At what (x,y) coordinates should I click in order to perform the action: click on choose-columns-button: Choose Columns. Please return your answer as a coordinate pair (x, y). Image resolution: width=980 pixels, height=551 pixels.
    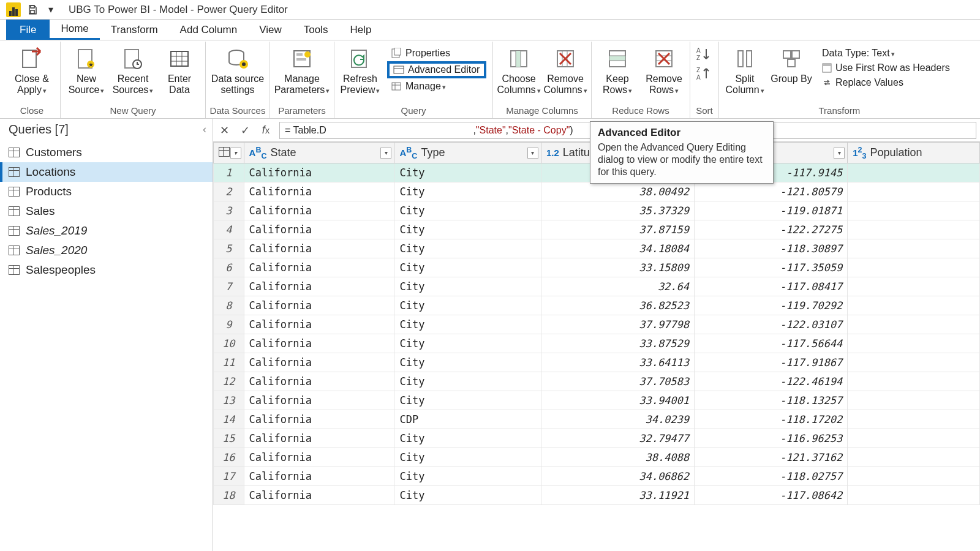
    Looking at the image, I should click on (519, 71).